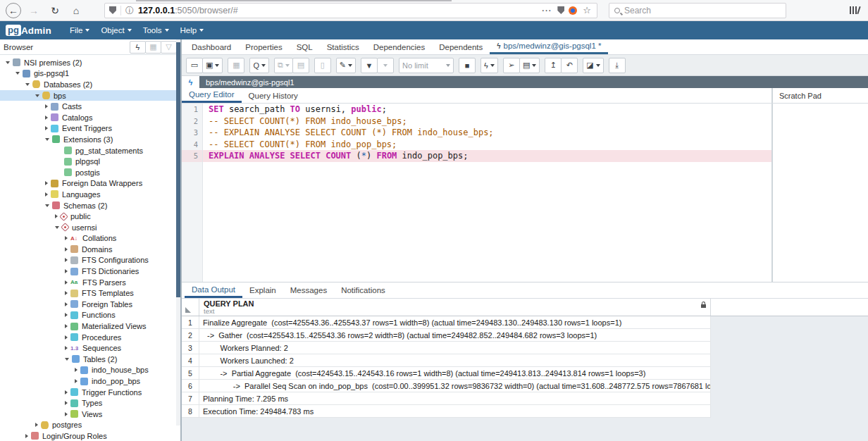 The image size is (868, 441). Describe the element at coordinates (192, 30) in the screenshot. I see `menu-help: Help` at that location.